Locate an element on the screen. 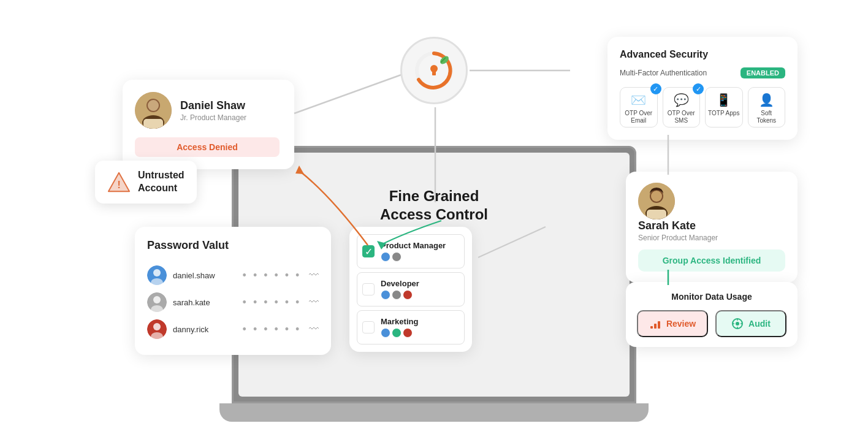 The width and height of the screenshot is (868, 434). auth-method-email: ✓ ✉️ OTP OverEmail is located at coordinates (639, 107).